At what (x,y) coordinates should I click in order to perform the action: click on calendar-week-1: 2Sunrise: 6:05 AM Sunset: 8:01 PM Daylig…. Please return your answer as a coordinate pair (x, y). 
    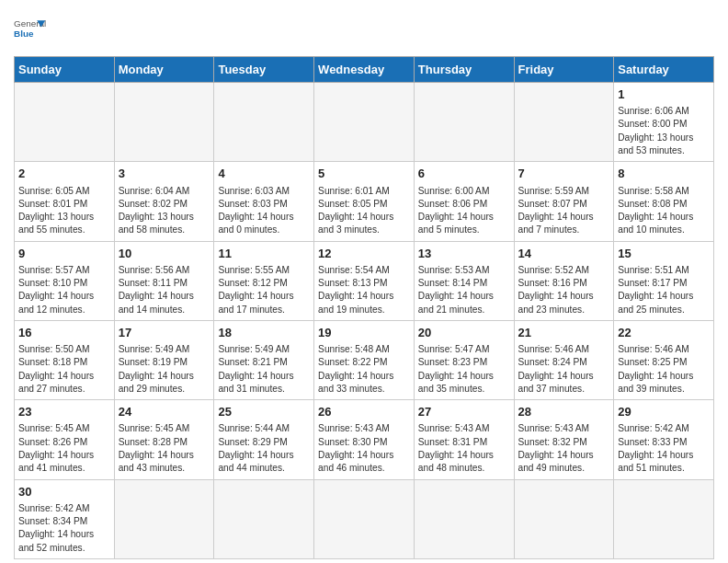
    Looking at the image, I should click on (364, 201).